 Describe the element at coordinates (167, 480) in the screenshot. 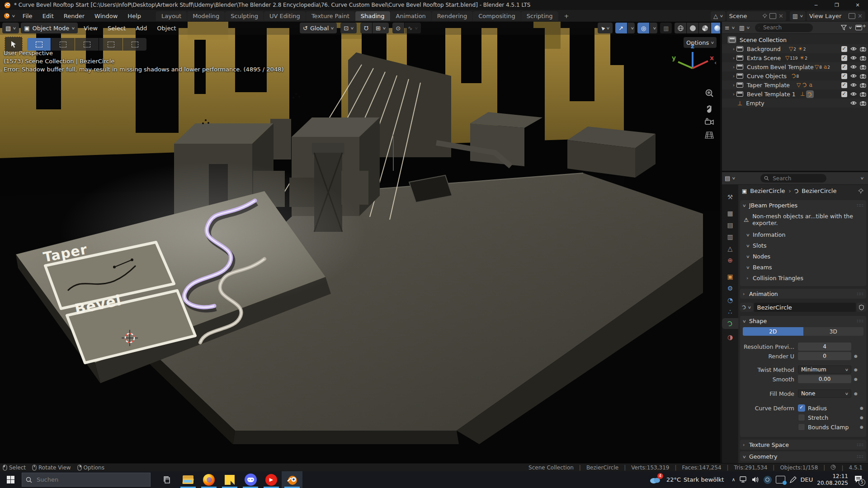

I see `task-view-button` at that location.